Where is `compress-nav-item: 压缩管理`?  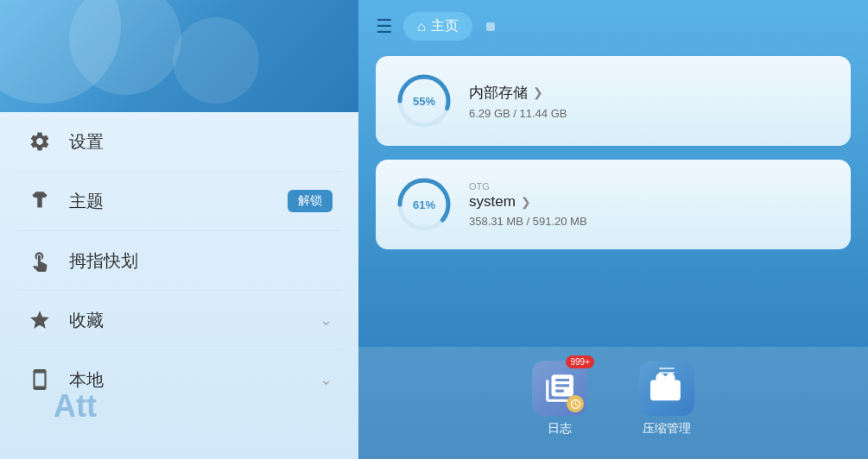 compress-nav-item: 压缩管理 is located at coordinates (667, 399).